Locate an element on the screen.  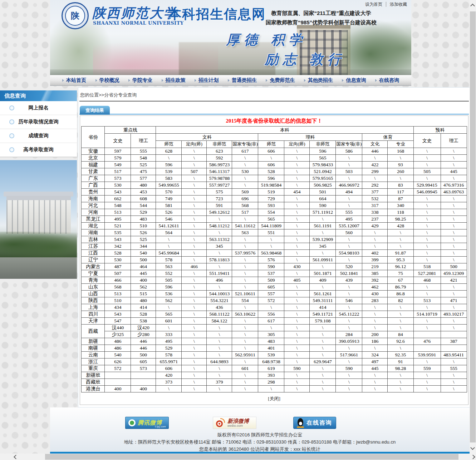
nav-item: 普通类招生 is located at coordinates (242, 80).